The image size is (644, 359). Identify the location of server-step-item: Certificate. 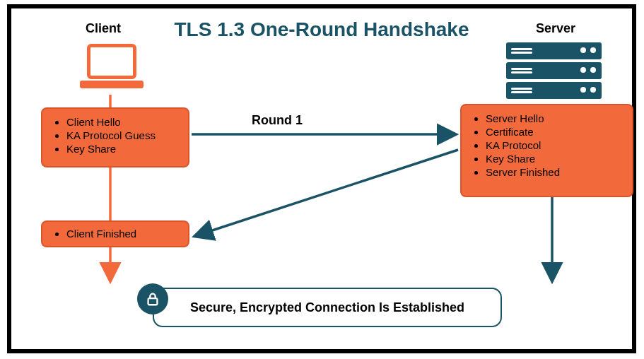
(554, 131).